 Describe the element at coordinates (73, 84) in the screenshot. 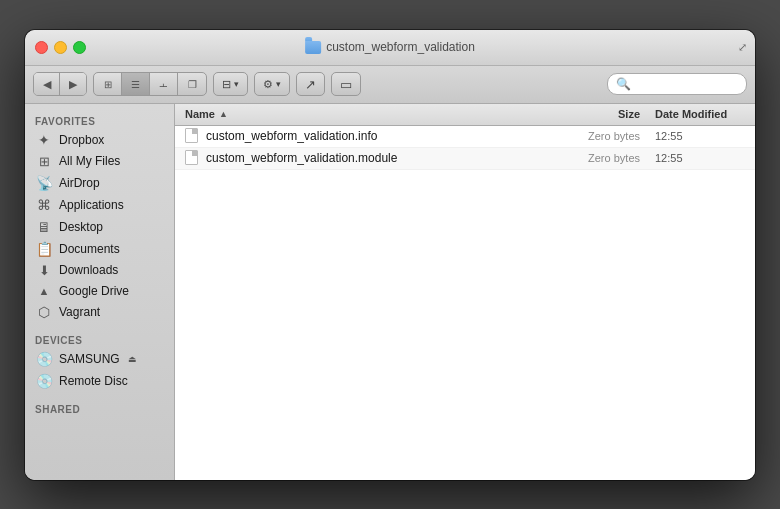

I see `forward-icon: ▶` at that location.